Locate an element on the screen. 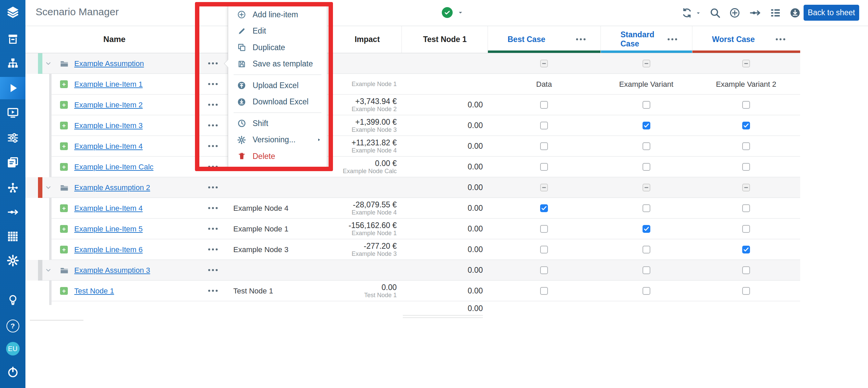 The height and width of the screenshot is (388, 868). menu-item-edit: Edit is located at coordinates (277, 31).